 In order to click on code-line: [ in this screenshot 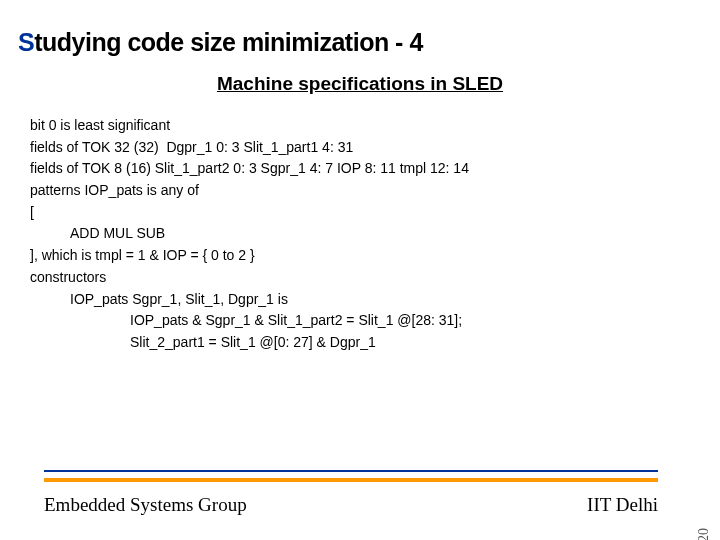, I will do `click(375, 213)`.